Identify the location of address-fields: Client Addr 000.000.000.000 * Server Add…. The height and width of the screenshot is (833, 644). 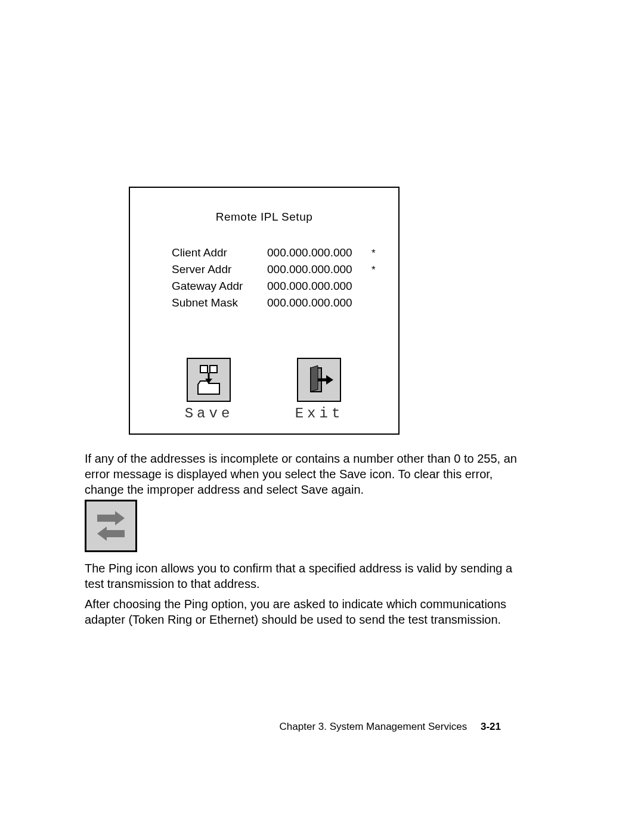
(264, 278).